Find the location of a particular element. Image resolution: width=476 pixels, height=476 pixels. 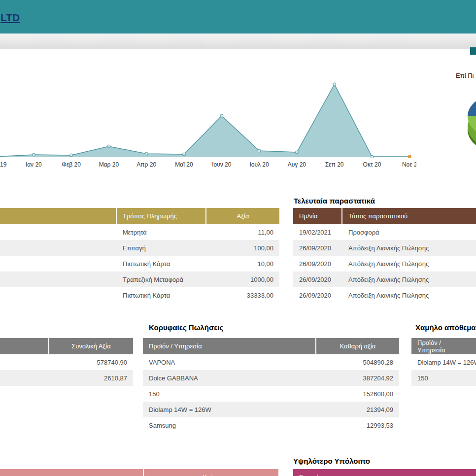

company-link: LTD is located at coordinates (10, 18).